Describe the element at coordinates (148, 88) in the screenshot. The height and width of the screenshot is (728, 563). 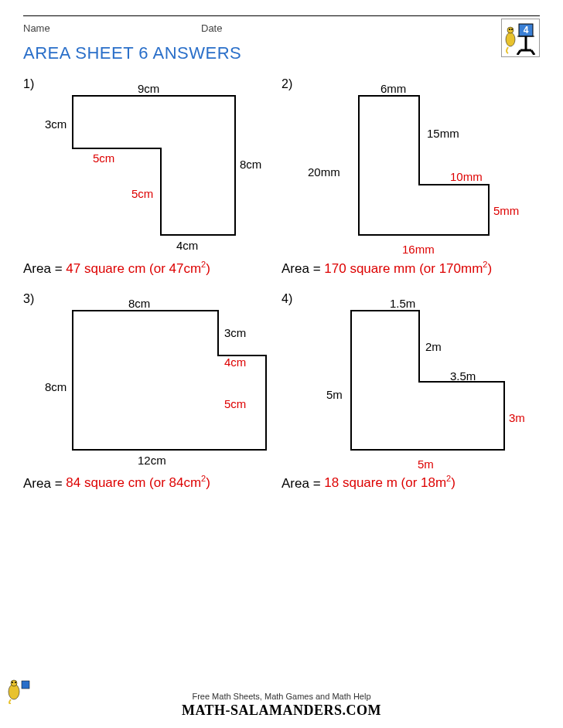
I see `dim-label: 9cm` at that location.